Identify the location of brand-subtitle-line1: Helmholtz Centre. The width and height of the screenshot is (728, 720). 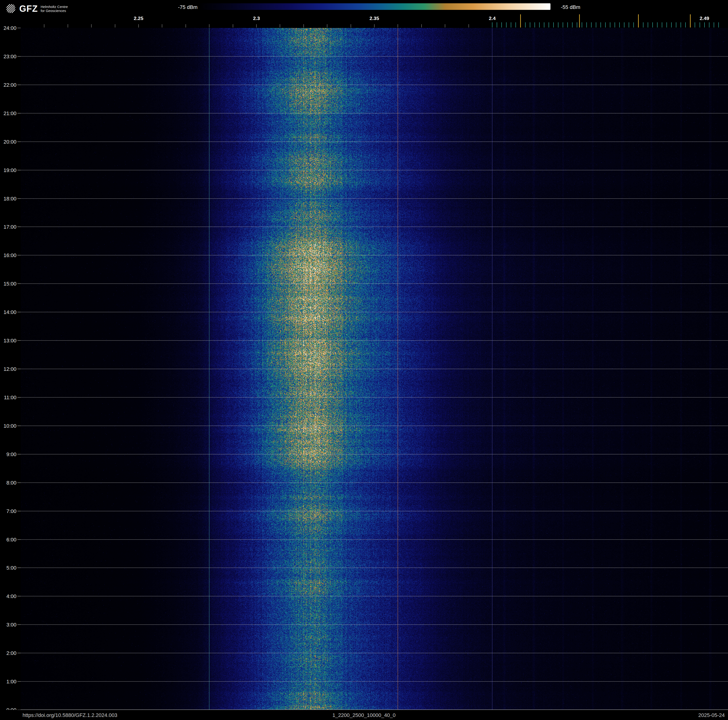
(54, 7).